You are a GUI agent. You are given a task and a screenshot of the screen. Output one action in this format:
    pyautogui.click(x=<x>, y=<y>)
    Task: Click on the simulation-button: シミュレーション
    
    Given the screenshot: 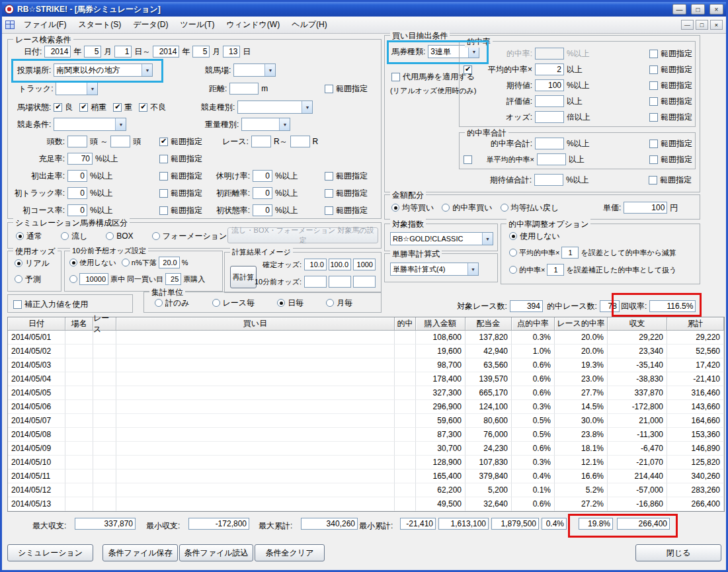 What is the action you would take?
    pyautogui.click(x=50, y=553)
    